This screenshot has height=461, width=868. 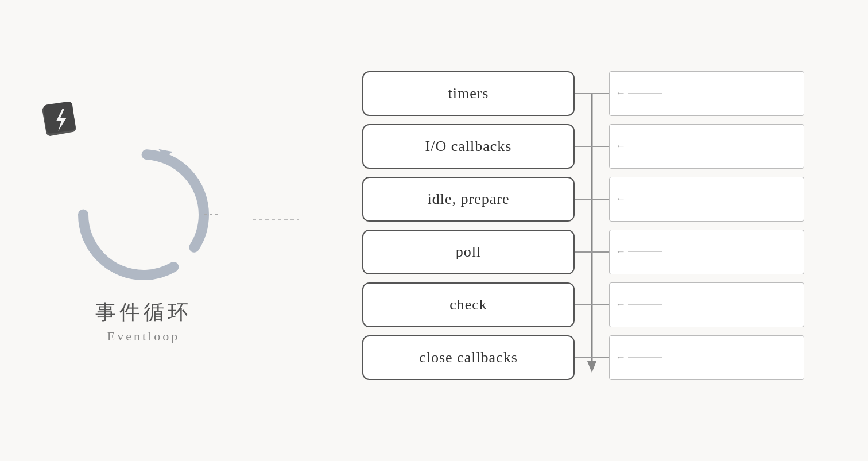 What do you see at coordinates (707, 94) in the screenshot?
I see `queue-timers: ←` at bounding box center [707, 94].